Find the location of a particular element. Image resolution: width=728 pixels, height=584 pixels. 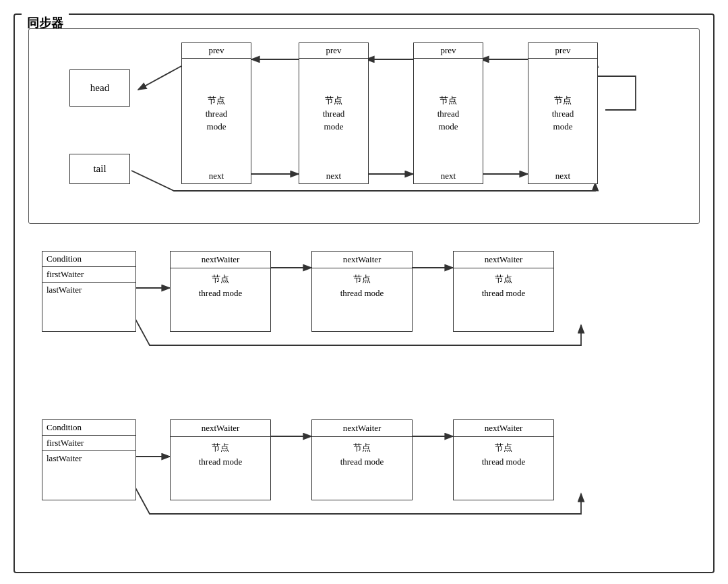

s2-condition-label: Condition is located at coordinates (89, 259).